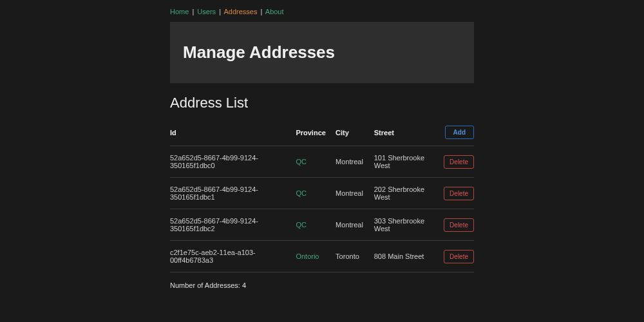 Image resolution: width=644 pixels, height=322 pixels. I want to click on table-row: c2f1e75c-aeb2-11ea-a103-00ff4b6783a3 Ont…, so click(322, 256).